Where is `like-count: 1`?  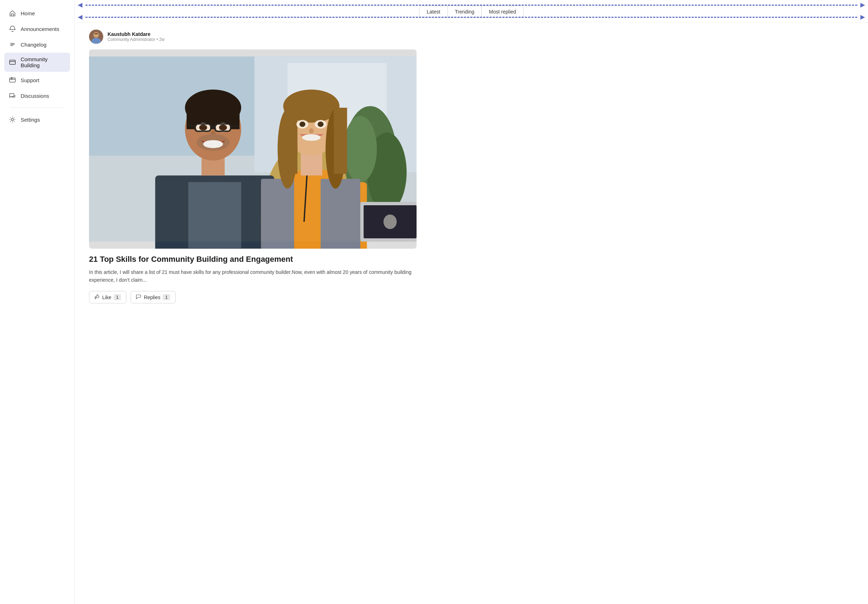 like-count: 1 is located at coordinates (117, 297).